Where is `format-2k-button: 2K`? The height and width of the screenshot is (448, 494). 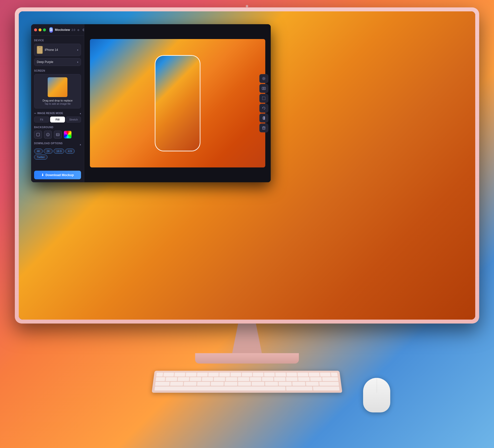
format-2k-button: 2K is located at coordinates (48, 151).